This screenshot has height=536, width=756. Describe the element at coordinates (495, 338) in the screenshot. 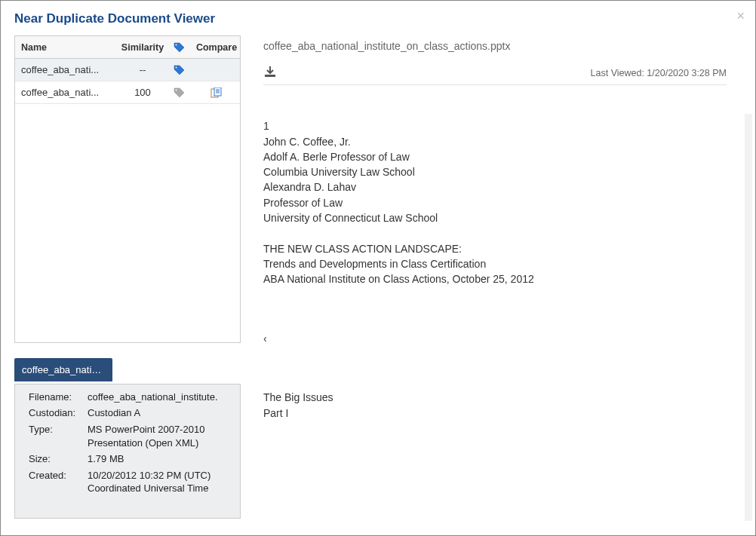

I see `content-marker: ‹` at that location.